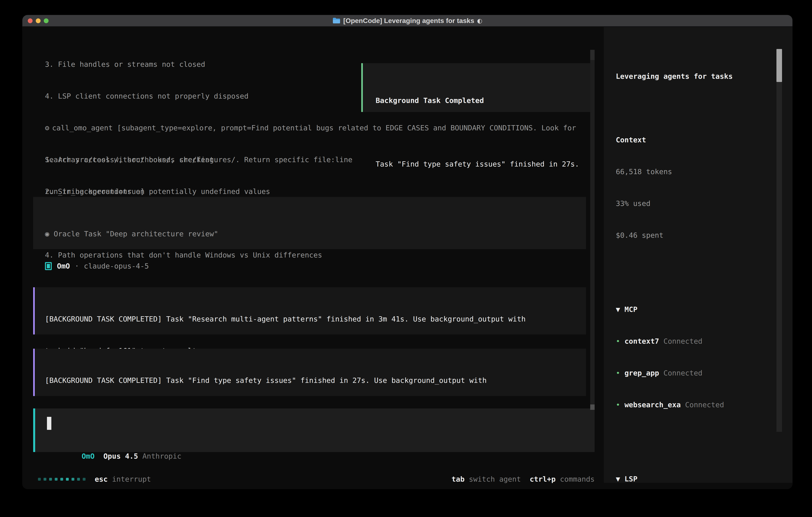 This screenshot has width=812, height=517. I want to click on mcp-item: • context7 Connected, so click(699, 341).